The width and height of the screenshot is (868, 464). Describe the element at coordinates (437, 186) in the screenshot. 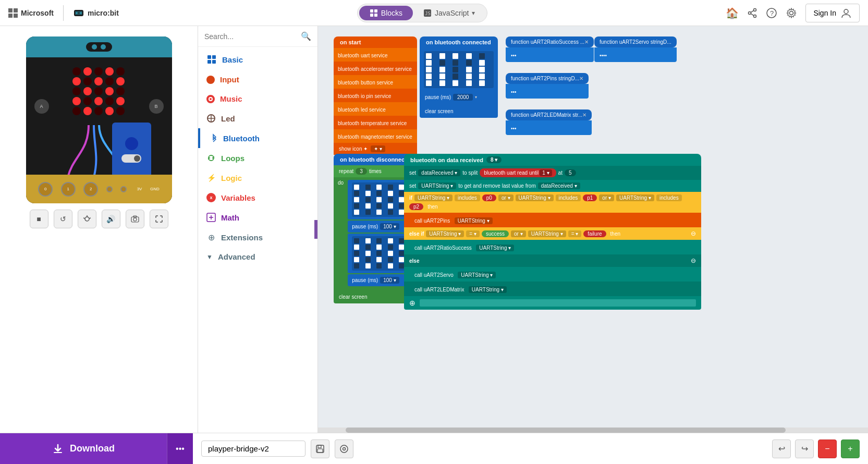

I see `uart-string-set-dropdown: UARTString ▾` at that location.